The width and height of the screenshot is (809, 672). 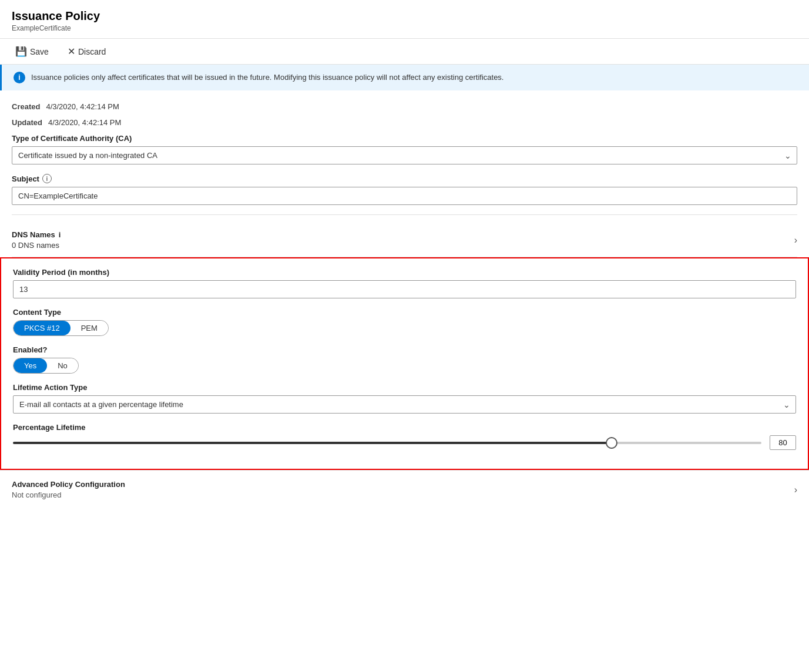 I want to click on updated-label: Updated, so click(x=27, y=122).